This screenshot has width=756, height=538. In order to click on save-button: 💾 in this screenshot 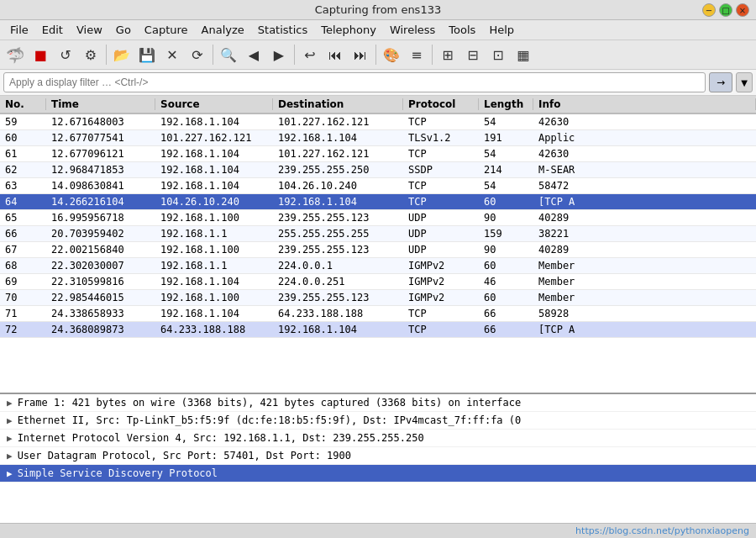, I will do `click(147, 55)`.